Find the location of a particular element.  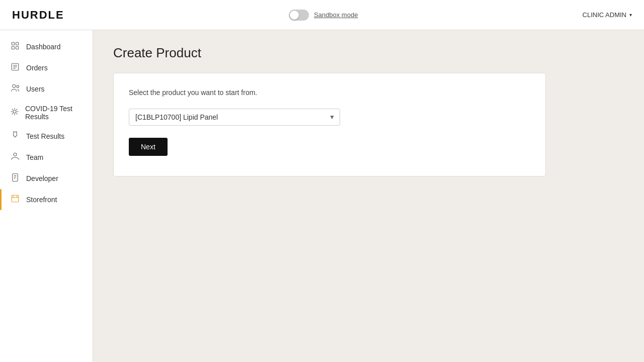

app-logo: HURDLE is located at coordinates (38, 15).